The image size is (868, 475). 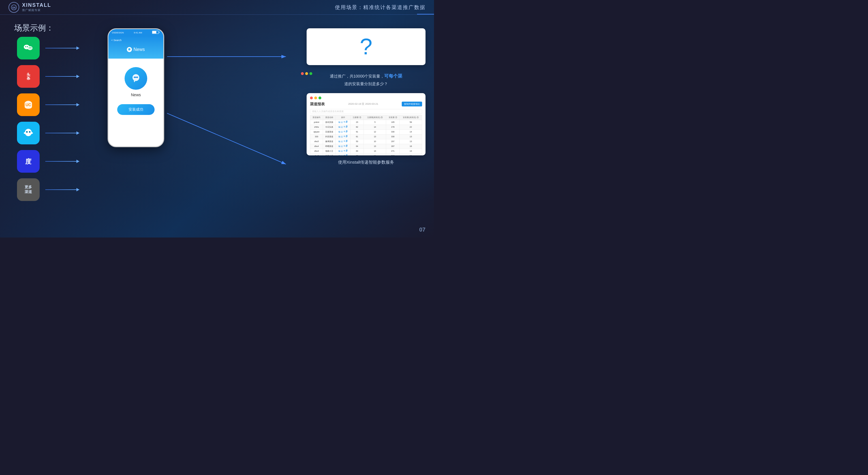 I want to click on table-dot-red, so click(x=311, y=98).